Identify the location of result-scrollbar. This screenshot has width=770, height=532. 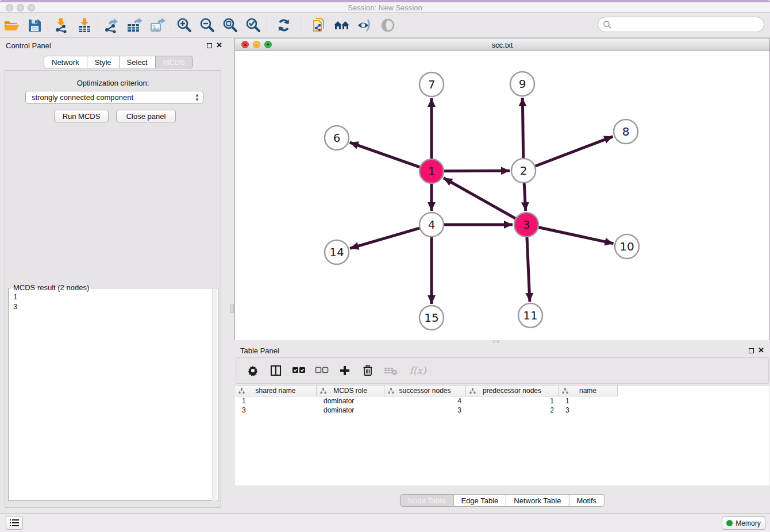
(215, 395).